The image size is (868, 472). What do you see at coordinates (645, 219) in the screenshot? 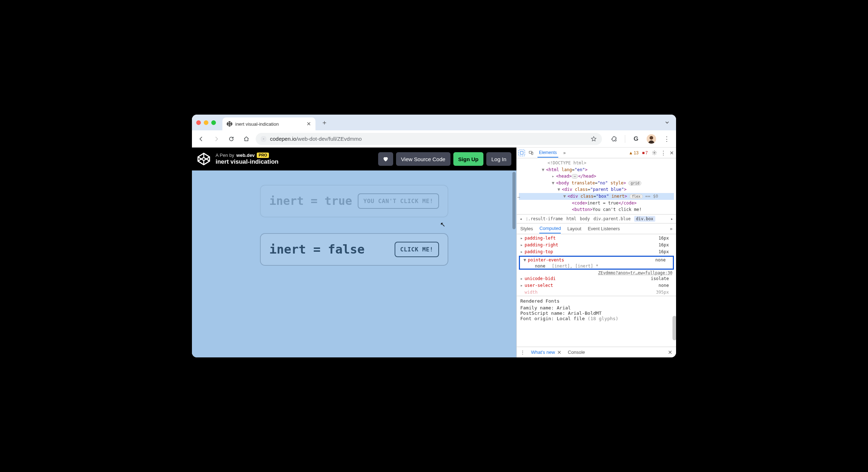
I see `crumb-box: div.box` at bounding box center [645, 219].